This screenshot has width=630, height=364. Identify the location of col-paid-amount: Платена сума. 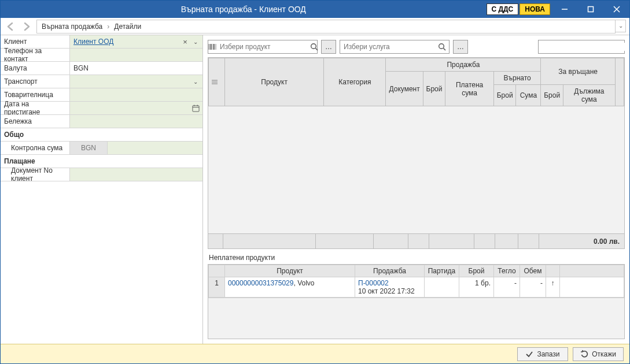
(470, 89).